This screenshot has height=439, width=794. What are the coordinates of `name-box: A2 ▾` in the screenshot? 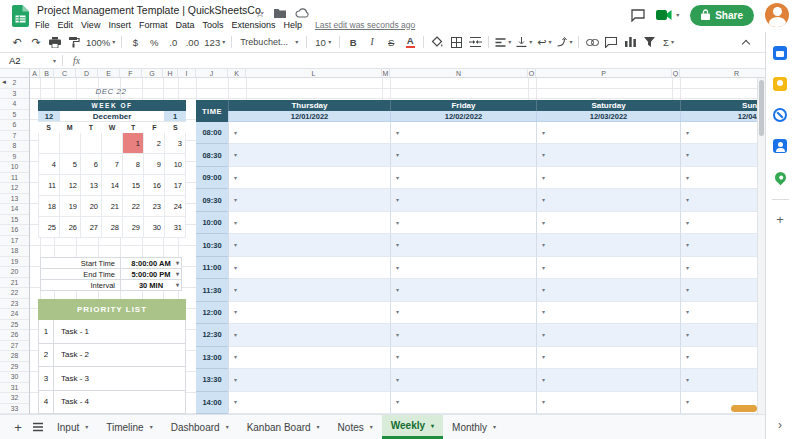 It's located at (31, 60).